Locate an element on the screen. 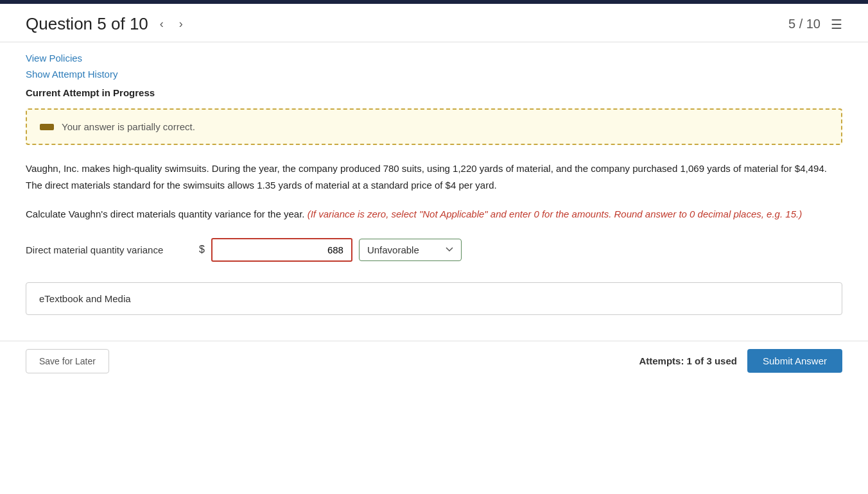 This screenshot has height=494, width=868. attempts-text: Attempts: 1 of 3 used is located at coordinates (688, 361).